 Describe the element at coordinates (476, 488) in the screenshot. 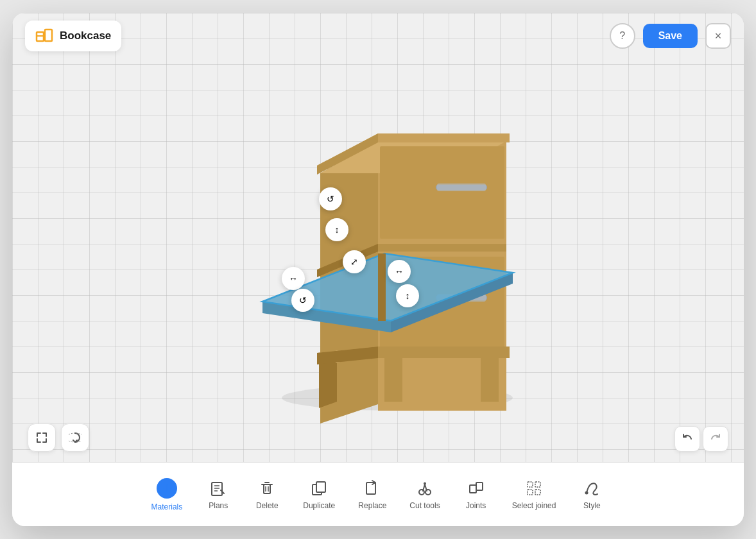

I see `joints-icon` at that location.